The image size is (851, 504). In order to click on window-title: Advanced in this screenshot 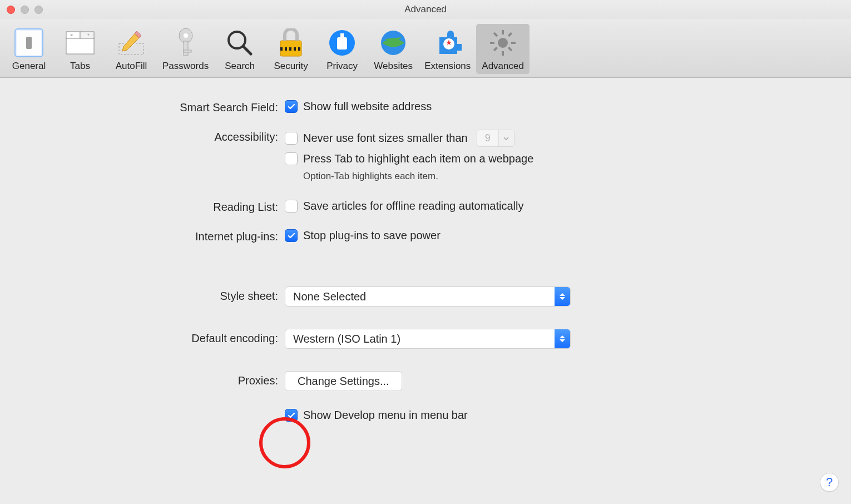, I will do `click(426, 9)`.